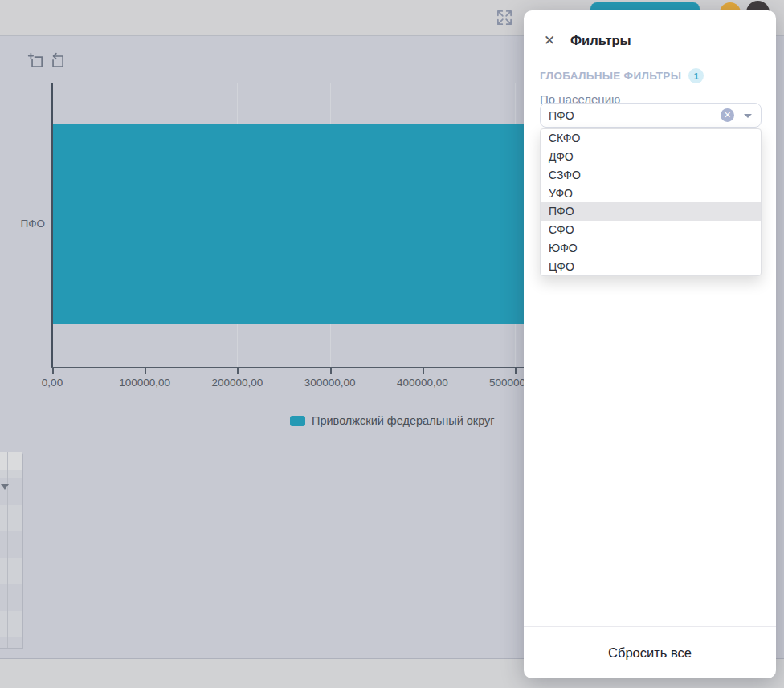 This screenshot has height=688, width=784. I want to click on legend-item: Приволжский федеральный округ, so click(392, 421).